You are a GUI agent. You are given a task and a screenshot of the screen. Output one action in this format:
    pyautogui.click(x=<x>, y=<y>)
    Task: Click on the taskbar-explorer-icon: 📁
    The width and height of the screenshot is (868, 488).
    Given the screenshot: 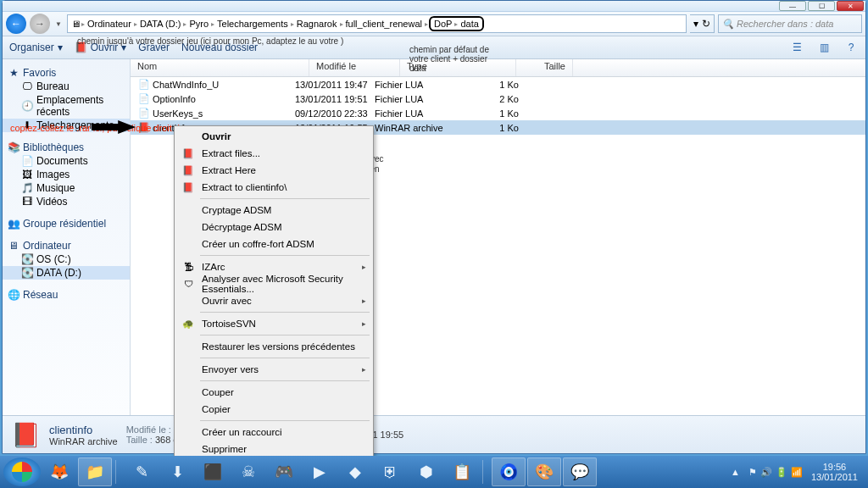 What is the action you would take?
    pyautogui.click(x=95, y=472)
    